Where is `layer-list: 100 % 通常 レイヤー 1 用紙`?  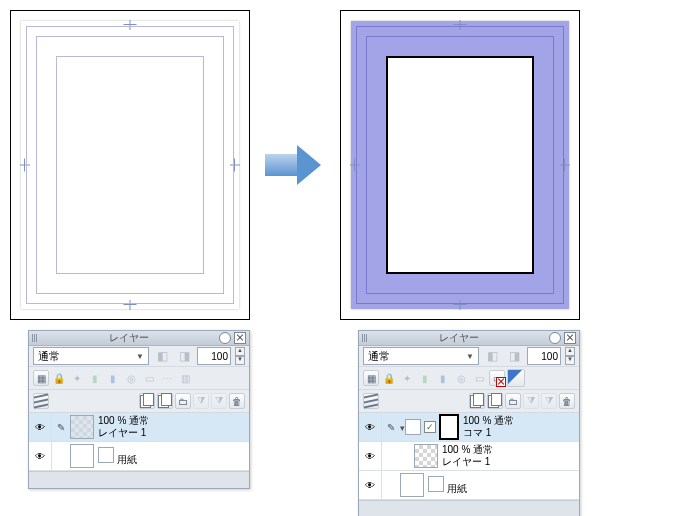
layer-list: 100 % 通常 レイヤー 1 用紙 is located at coordinates (139, 442).